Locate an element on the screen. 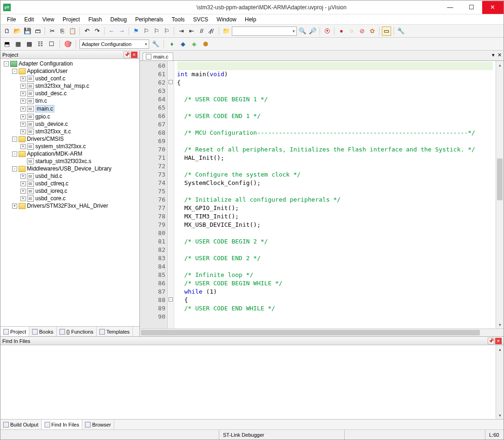 This screenshot has width=504, height=440. tree-label: usbd_desc.c is located at coordinates (51, 93).